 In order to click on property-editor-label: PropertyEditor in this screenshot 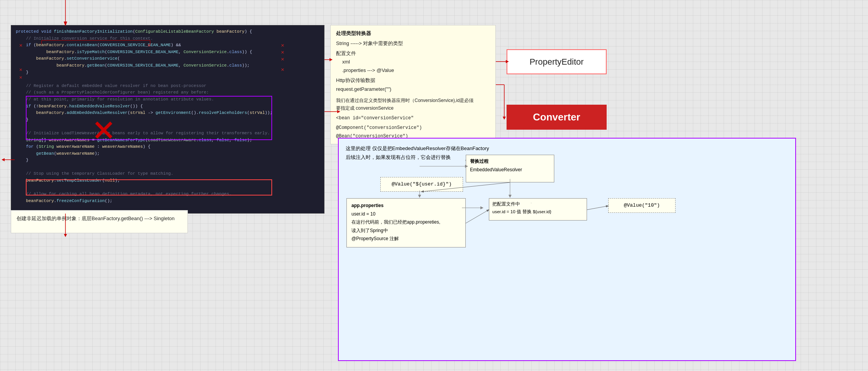, I will do `click(557, 62)`.